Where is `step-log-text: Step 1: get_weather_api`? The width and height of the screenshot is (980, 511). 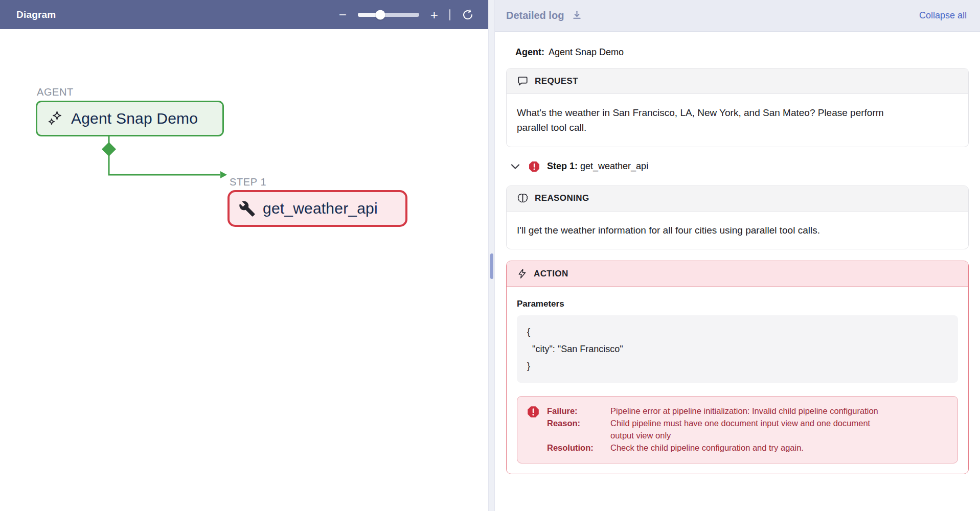 step-log-text: Step 1: get_weather_api is located at coordinates (598, 167).